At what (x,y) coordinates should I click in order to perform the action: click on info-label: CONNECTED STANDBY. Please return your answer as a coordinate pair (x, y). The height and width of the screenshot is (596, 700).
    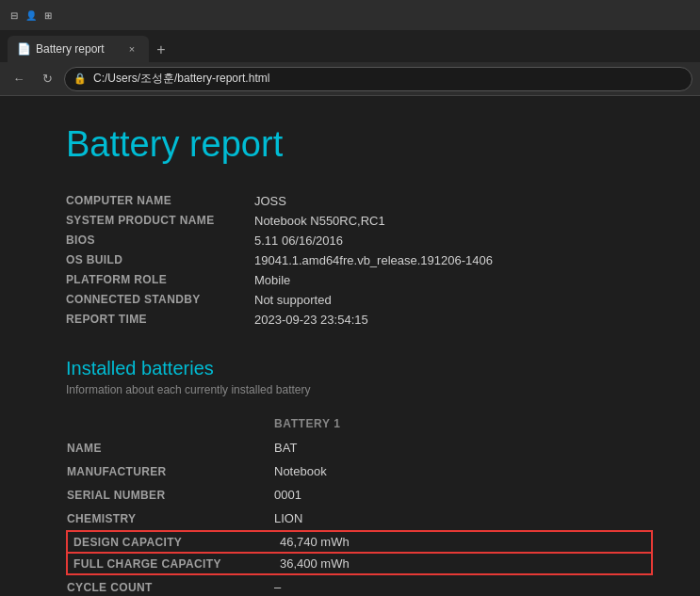
    Looking at the image, I should click on (160, 299).